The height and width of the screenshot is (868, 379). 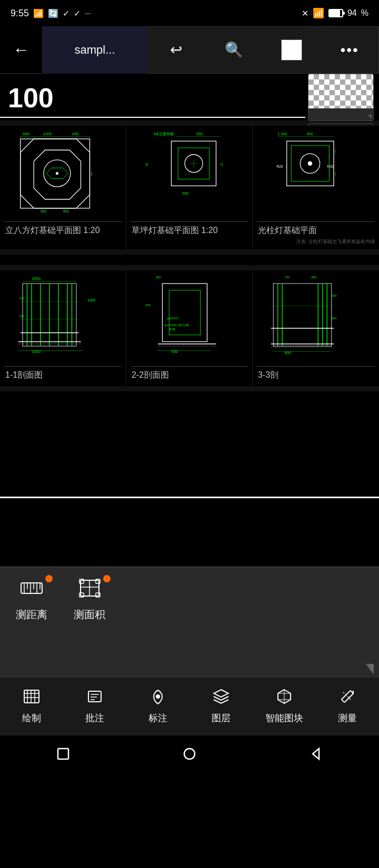 What do you see at coordinates (95, 718) in the screenshot?
I see `nav-annotate-label: 批注` at bounding box center [95, 718].